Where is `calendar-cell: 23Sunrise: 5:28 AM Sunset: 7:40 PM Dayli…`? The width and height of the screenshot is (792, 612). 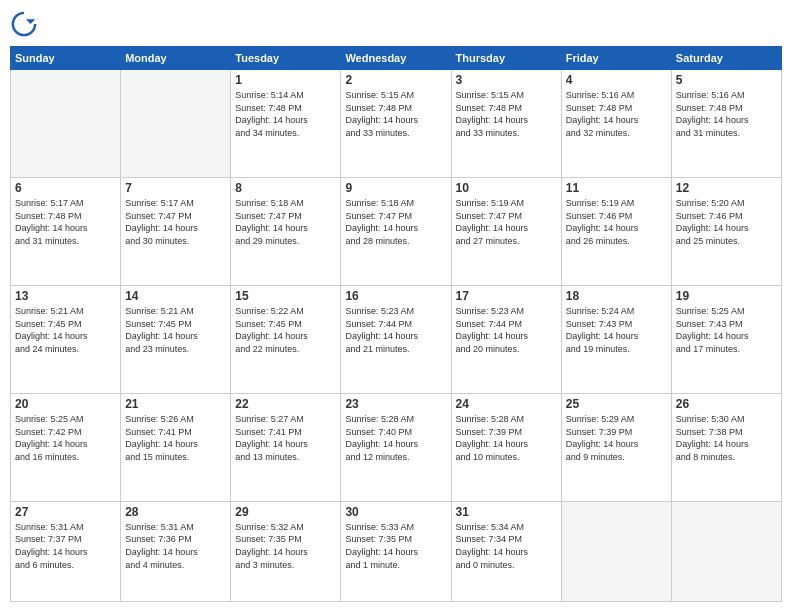 calendar-cell: 23Sunrise: 5:28 AM Sunset: 7:40 PM Dayli… is located at coordinates (396, 447).